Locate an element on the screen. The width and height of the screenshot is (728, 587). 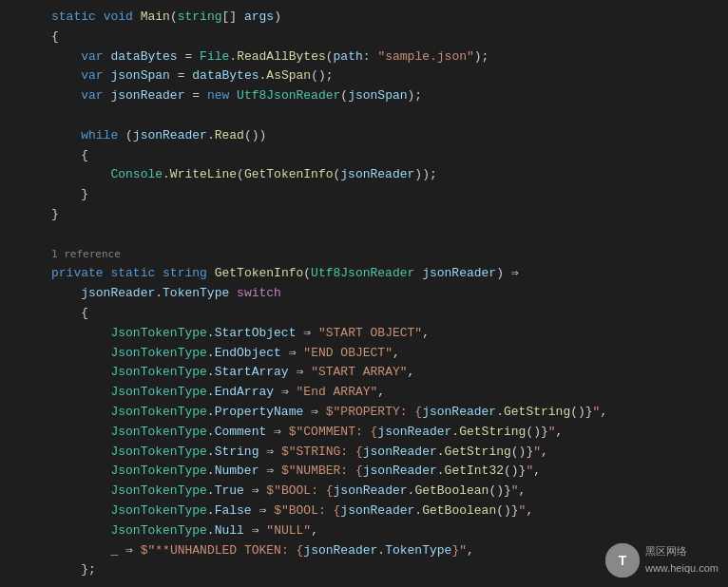
code-line: JsonTokenType.Number ⇒ $"NUMBER: {jsonRe… is located at coordinates (364, 471).